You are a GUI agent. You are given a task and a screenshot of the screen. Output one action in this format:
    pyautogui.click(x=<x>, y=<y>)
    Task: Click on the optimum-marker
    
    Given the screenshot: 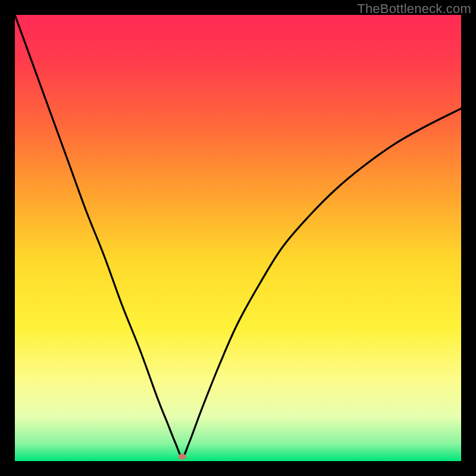 What is the action you would take?
    pyautogui.click(x=182, y=457)
    